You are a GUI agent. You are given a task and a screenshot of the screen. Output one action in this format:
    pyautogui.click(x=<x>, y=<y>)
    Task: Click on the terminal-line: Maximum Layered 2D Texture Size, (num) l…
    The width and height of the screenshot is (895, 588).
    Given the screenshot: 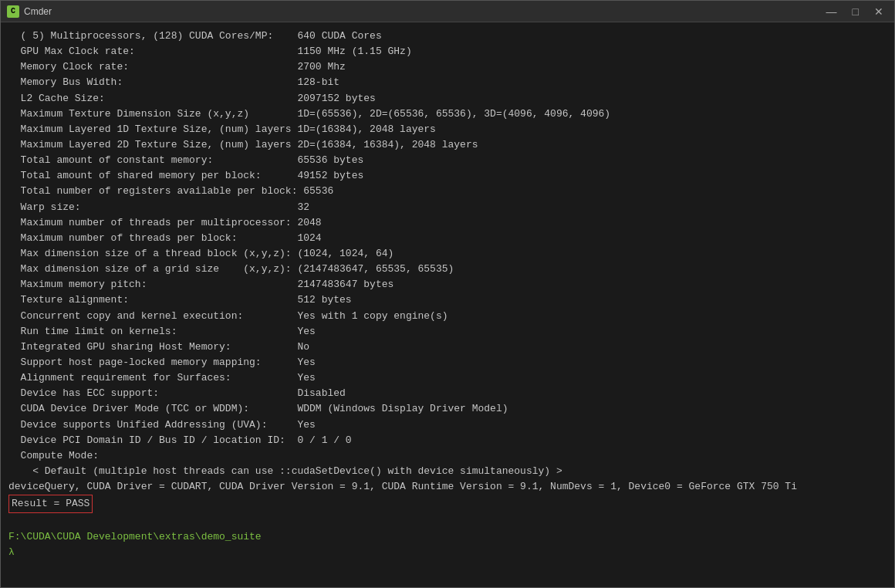 What is the action you would take?
    pyautogui.click(x=448, y=145)
    